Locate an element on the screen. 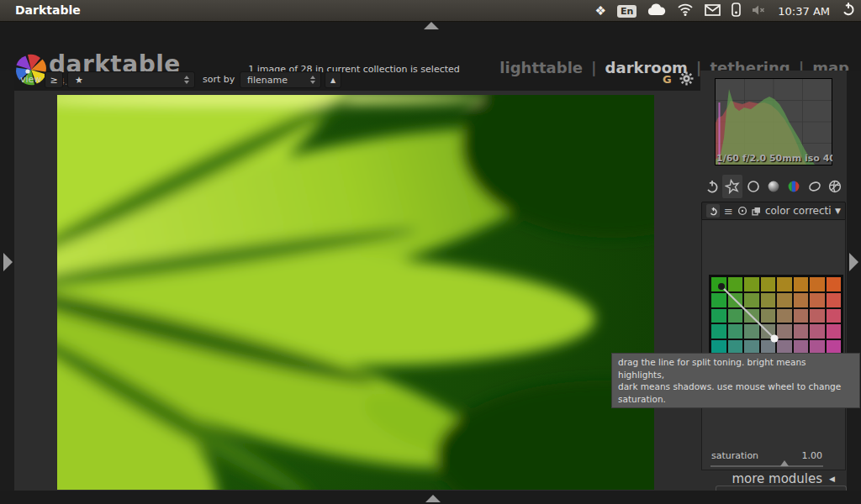 The height and width of the screenshot is (504, 861). module-title: color correctio is located at coordinates (798, 211).